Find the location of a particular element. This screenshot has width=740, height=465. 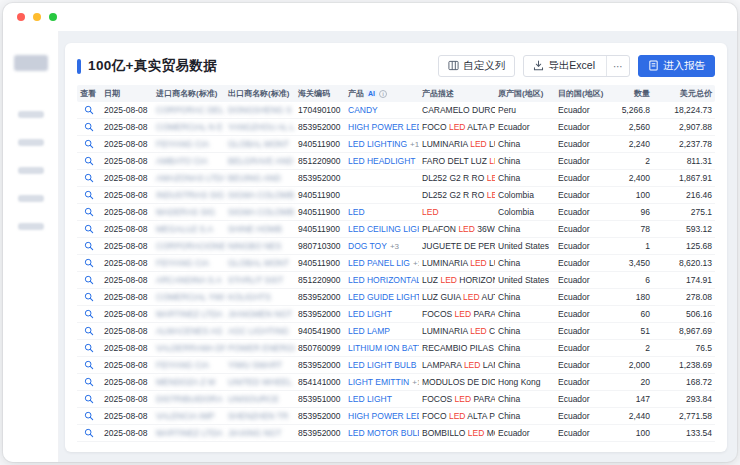

hs-code-cell: 940511900 is located at coordinates (320, 144).